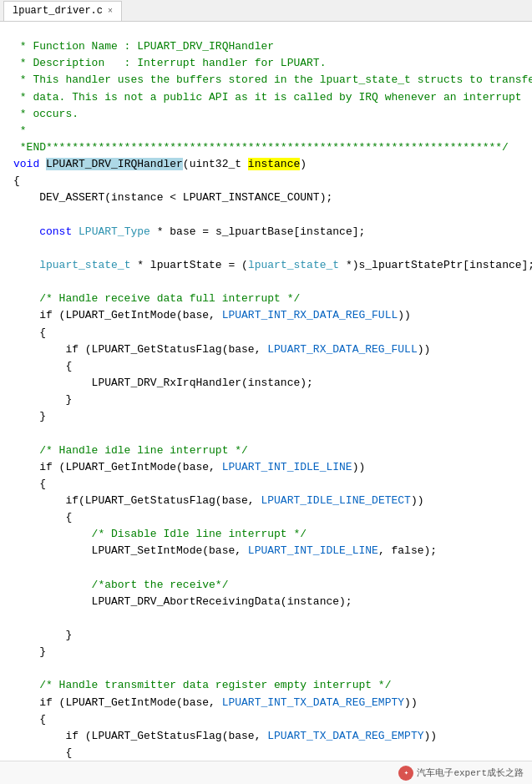 This screenshot has height=784, width=532. Describe the element at coordinates (266, 148) in the screenshot. I see `code-line: *END************************************…` at that location.